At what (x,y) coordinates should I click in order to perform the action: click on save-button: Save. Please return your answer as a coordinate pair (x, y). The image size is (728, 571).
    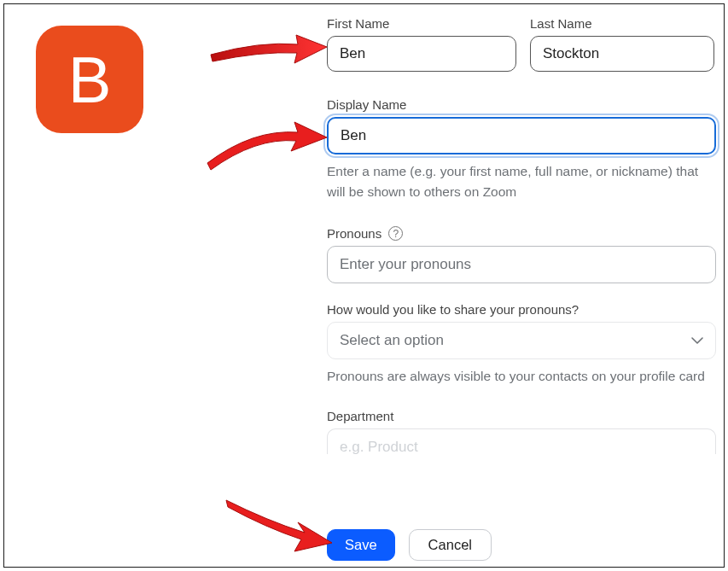
    Looking at the image, I should click on (361, 545).